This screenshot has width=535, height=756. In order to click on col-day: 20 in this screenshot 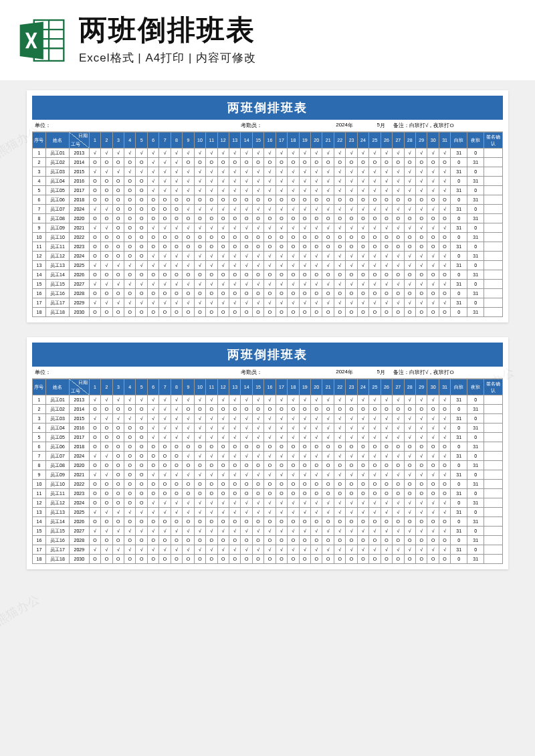, I will do `click(317, 387)`.